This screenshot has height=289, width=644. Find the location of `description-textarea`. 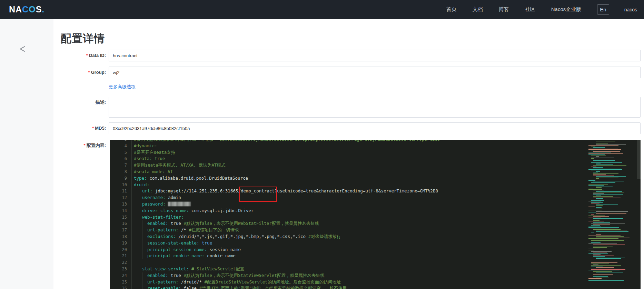

description-textarea is located at coordinates (375, 107).